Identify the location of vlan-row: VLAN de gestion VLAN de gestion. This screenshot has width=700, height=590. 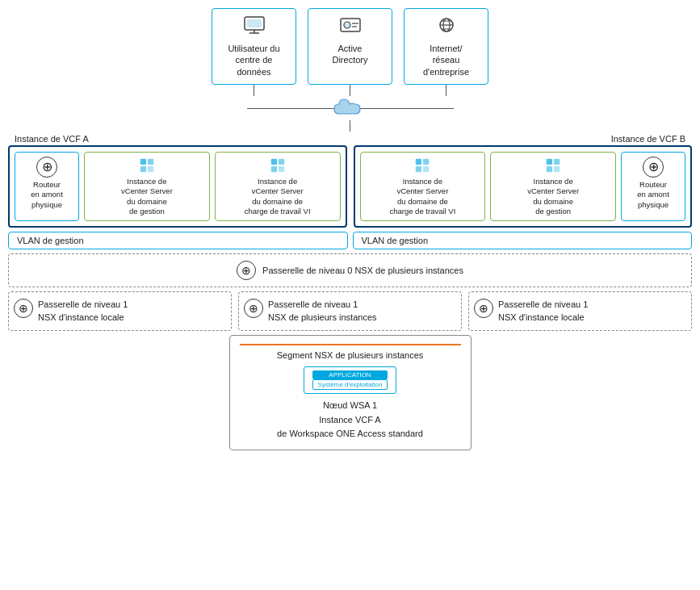
(350, 241).